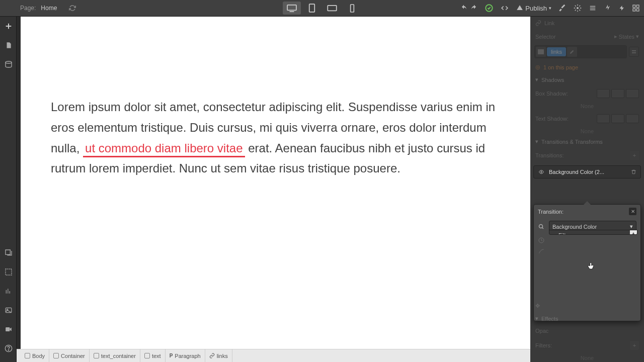 The image size is (644, 362). What do you see at coordinates (550, 8) in the screenshot?
I see `chevron-down-icon: ▾` at bounding box center [550, 8].